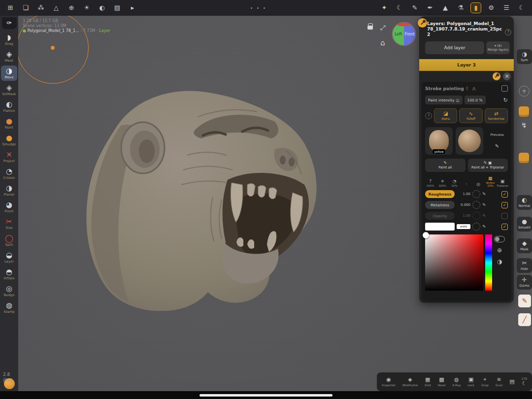 The image size is (532, 399). Describe the element at coordinates (9, 207) in the screenshot. I see `tool-pinch: ◕Pinch` at that location.